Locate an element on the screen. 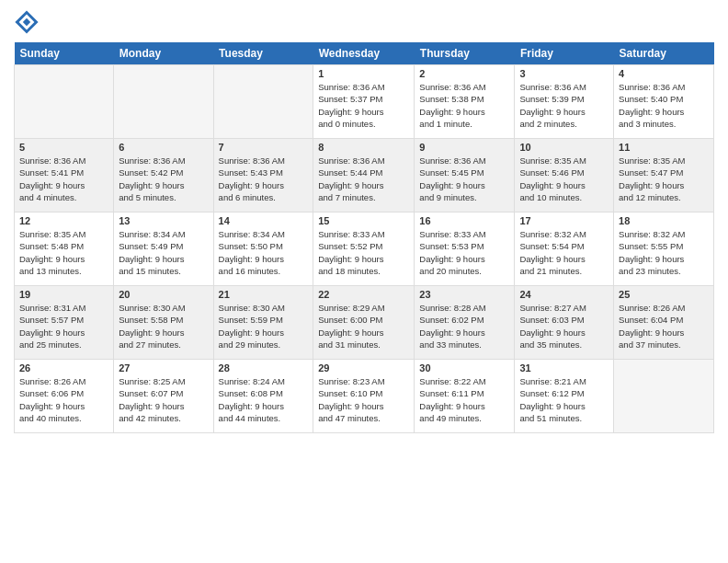 Image resolution: width=728 pixels, height=563 pixels. day-info: Sunrise: 8:36 AM Sunset: 5:45 PM Dayligh… is located at coordinates (464, 178).